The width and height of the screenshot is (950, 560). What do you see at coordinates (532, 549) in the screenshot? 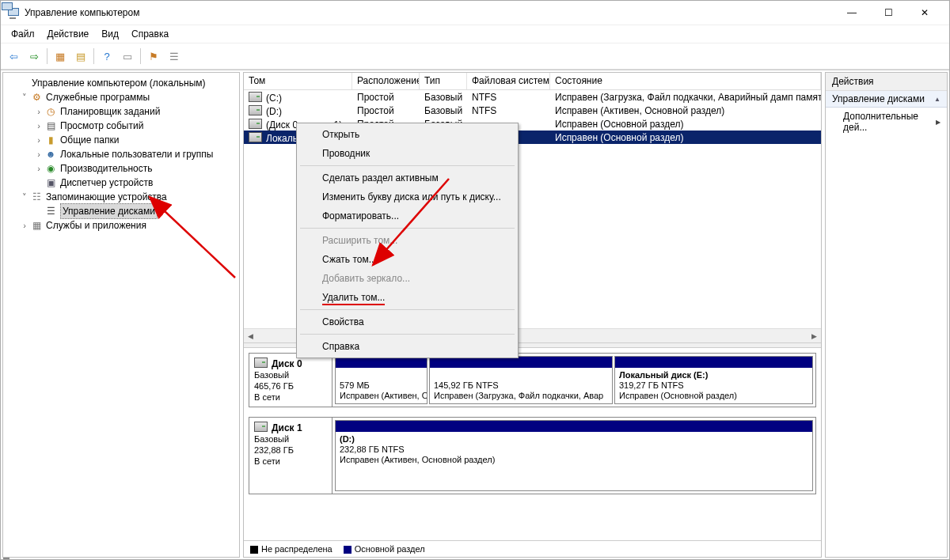
I see `legend: Не распределена Основной раздел` at bounding box center [532, 549].